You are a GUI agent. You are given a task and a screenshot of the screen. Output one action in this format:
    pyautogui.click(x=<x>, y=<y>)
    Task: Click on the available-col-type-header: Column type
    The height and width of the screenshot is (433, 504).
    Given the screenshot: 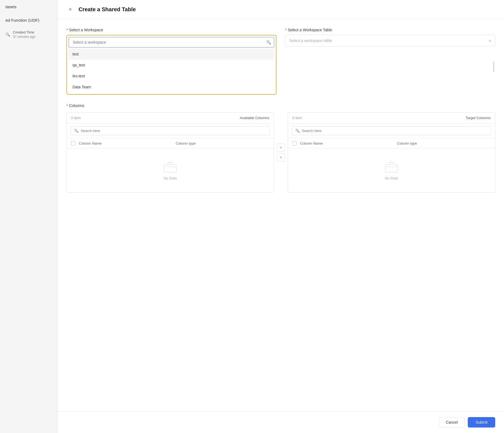 What is the action you would take?
    pyautogui.click(x=222, y=143)
    